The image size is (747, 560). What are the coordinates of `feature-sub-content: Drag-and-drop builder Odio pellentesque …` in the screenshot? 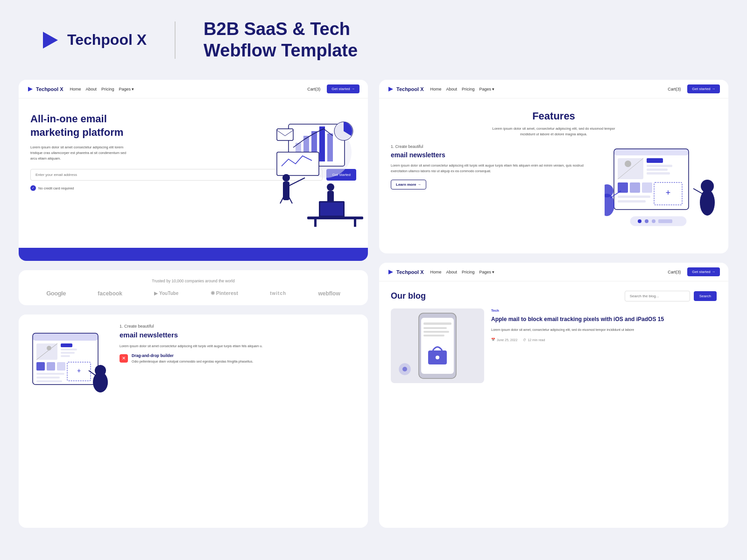 It's located at (192, 359).